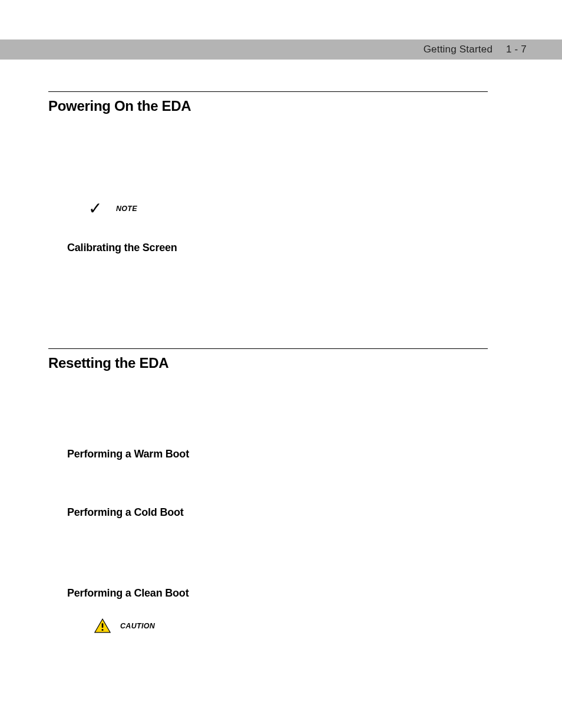 This screenshot has width=562, height=728. Describe the element at coordinates (277, 593) in the screenshot. I see `heading-clean-boot: Performing a Clean Boot` at that location.